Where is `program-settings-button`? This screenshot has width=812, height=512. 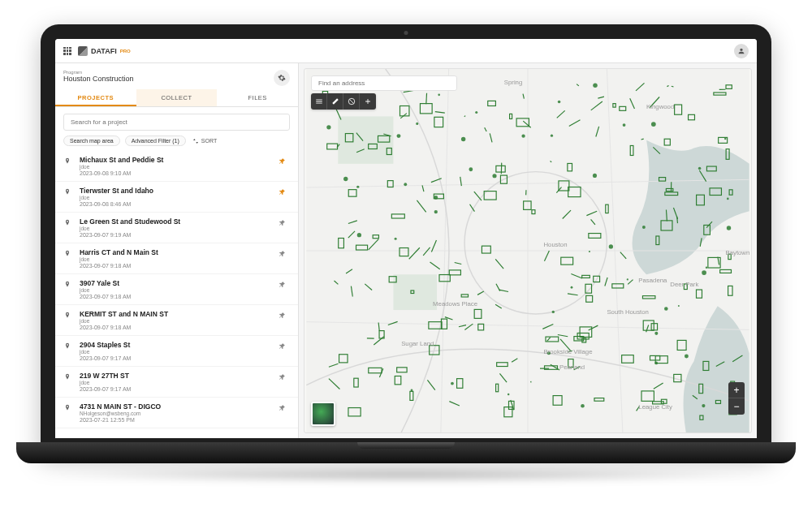 program-settings-button is located at coordinates (282, 78).